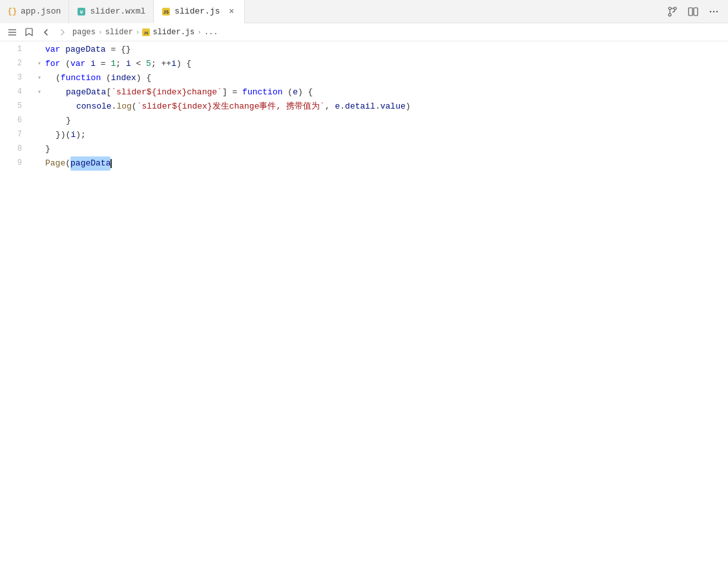  What do you see at coordinates (14, 78) in the screenshot?
I see `line-num-3: 3` at bounding box center [14, 78].